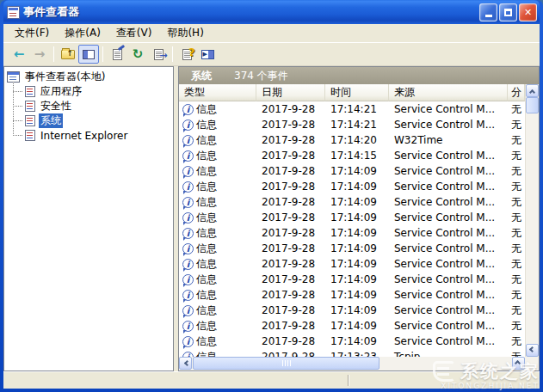 The image size is (543, 392). Describe the element at coordinates (352, 364) in the screenshot. I see `horizontal-scrollbar` at that location.